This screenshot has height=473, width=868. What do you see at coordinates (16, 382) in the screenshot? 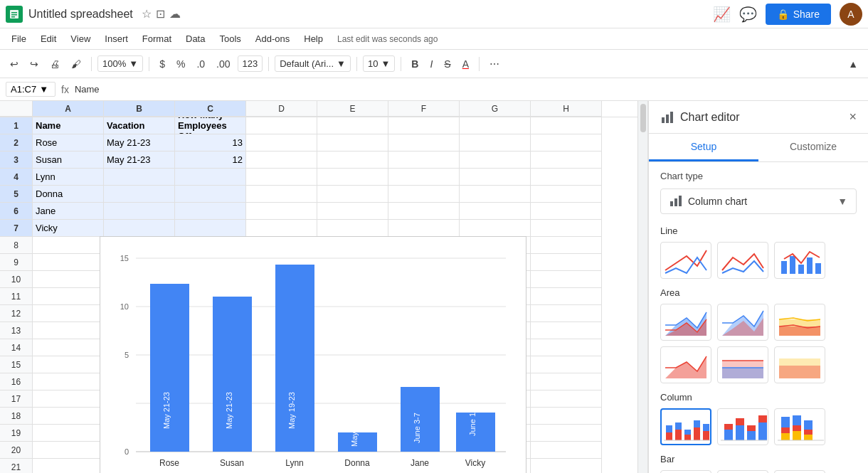
I see `row-header-16: 16` at bounding box center [16, 382].